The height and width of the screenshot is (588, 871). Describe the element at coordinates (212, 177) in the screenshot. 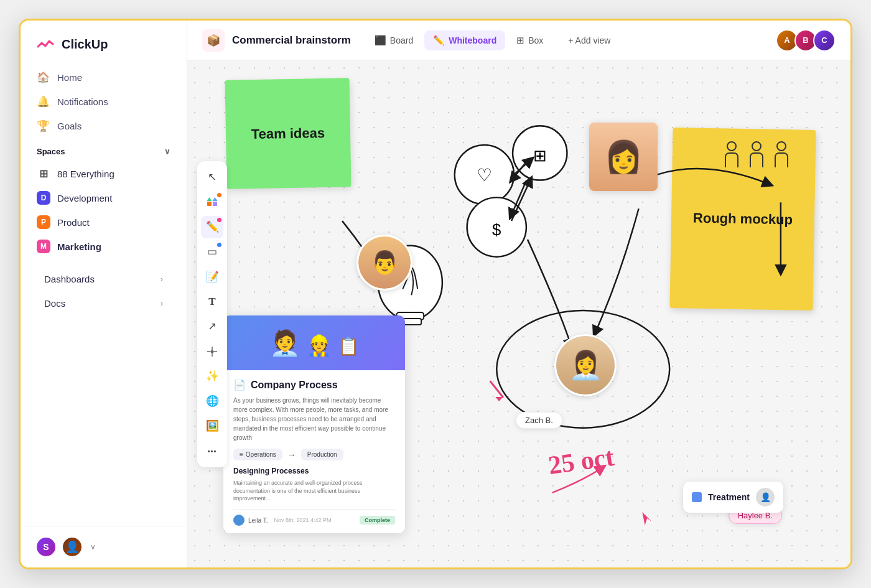

I see `cursor-tool: ↖` at that location.